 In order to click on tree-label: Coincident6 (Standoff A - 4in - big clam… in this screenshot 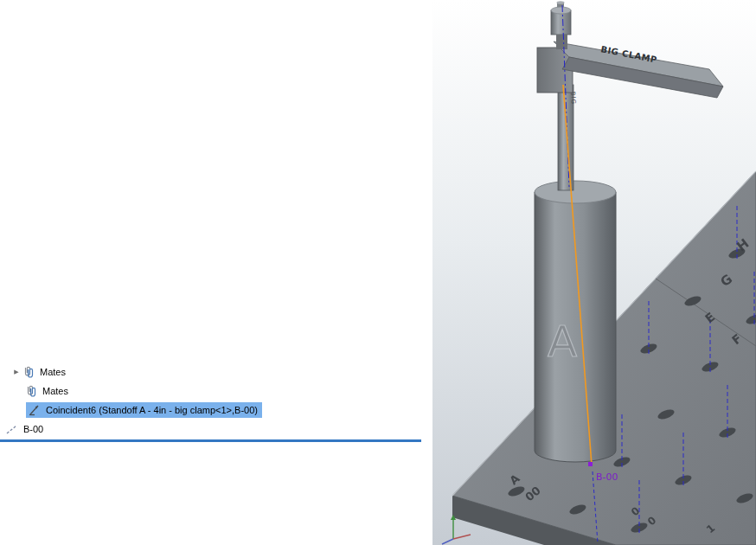, I will do `click(152, 410)`.